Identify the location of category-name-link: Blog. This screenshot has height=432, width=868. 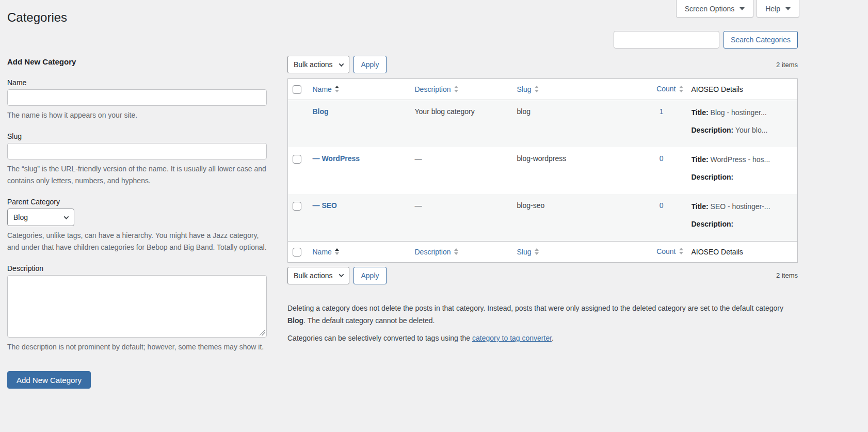
(321, 111).